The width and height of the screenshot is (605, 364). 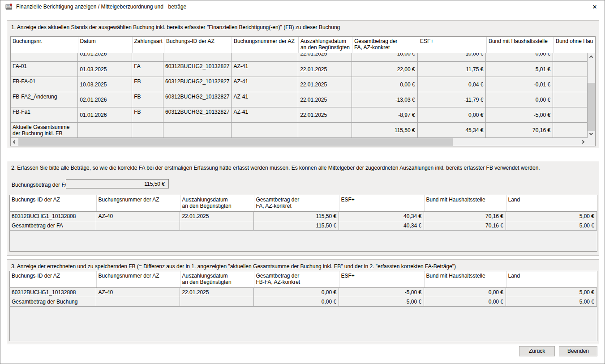 I want to click on table-cell: 01.03.2025, so click(x=105, y=69).